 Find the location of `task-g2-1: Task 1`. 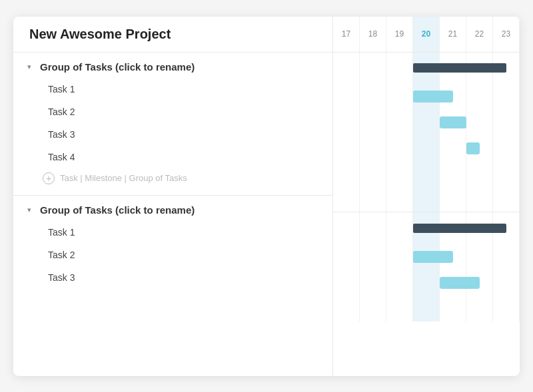

task-g2-1: Task 1 is located at coordinates (173, 232).